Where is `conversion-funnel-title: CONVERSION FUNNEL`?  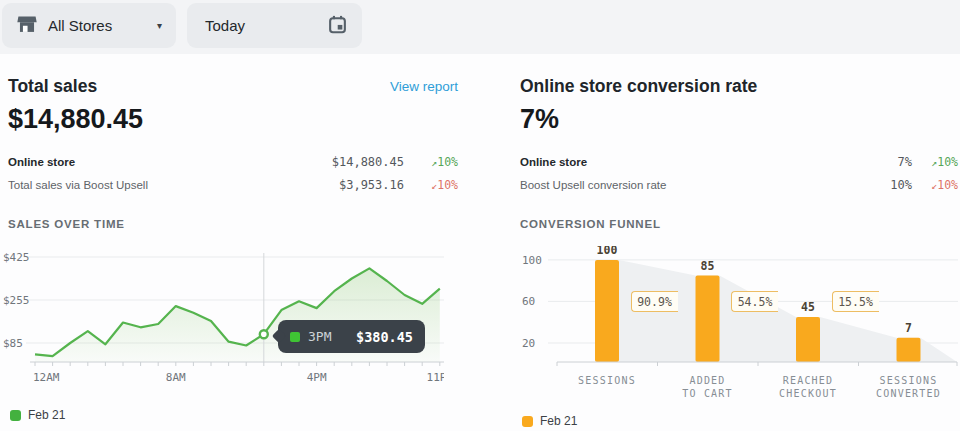 conversion-funnel-title: CONVERSION FUNNEL is located at coordinates (590, 224).